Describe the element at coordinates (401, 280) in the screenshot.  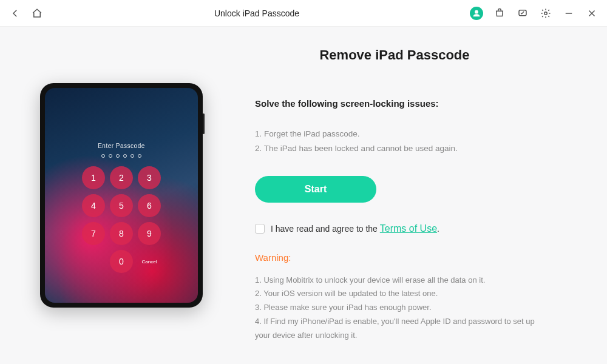
I see `warning-item: 1. Using Mobitrix to unlock your device …` at that location.